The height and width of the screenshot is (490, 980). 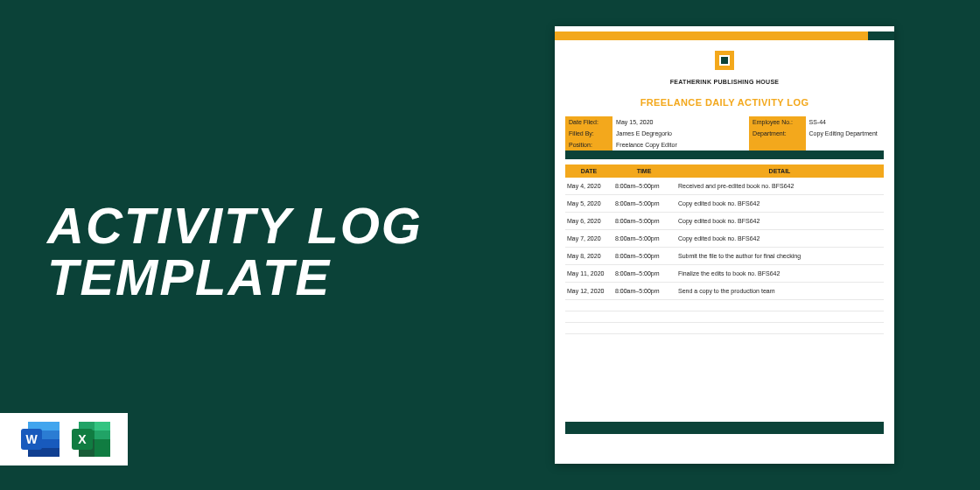 I want to click on meta-value-filled-by: James E Degregorio, so click(x=681, y=133).